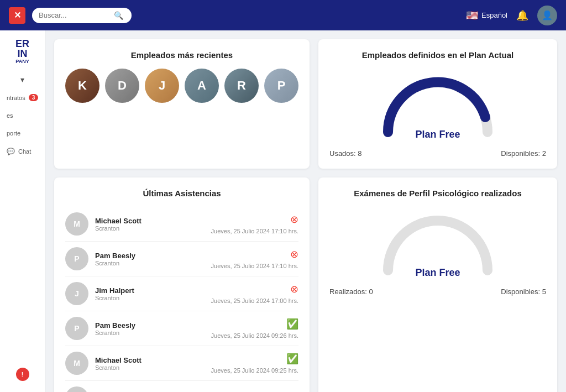 Image resolution: width=566 pixels, height=392 pixels. I want to click on att-info-4: Pam Beesly Scranton, so click(150, 328).